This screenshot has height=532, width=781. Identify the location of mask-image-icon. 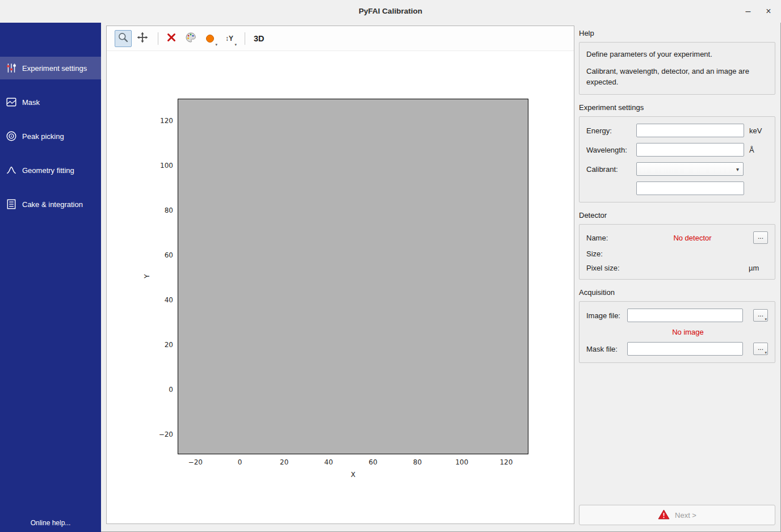
(11, 102).